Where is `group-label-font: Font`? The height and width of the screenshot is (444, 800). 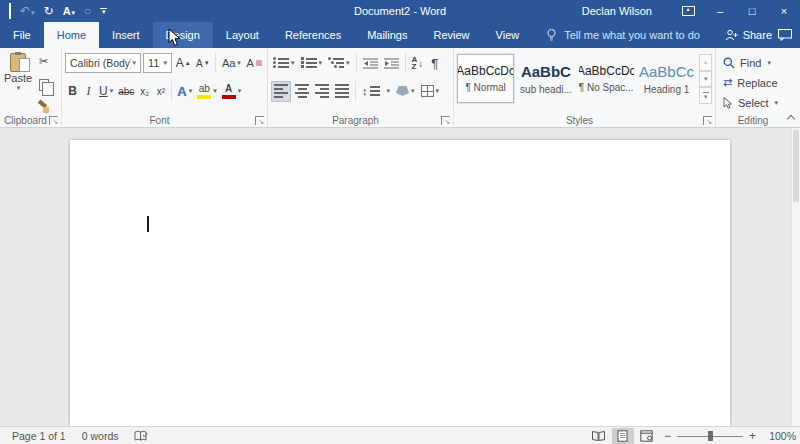 group-label-font: Font is located at coordinates (160, 120).